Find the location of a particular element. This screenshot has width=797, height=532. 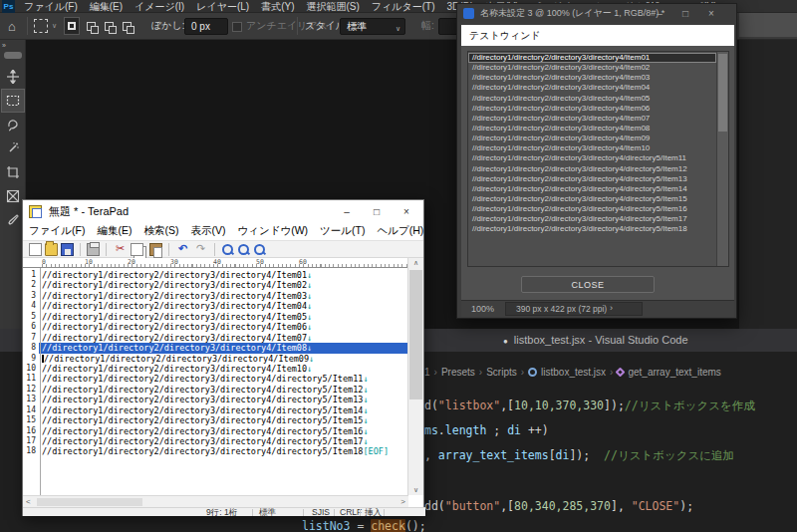

menu-item: レイヤー(L) is located at coordinates (223, 6).